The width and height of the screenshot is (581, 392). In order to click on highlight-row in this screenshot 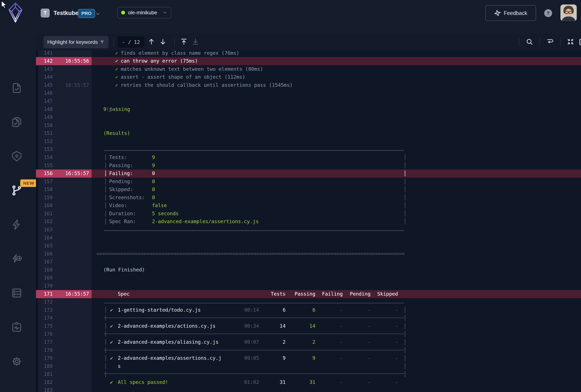, I will do `click(336, 174)`.